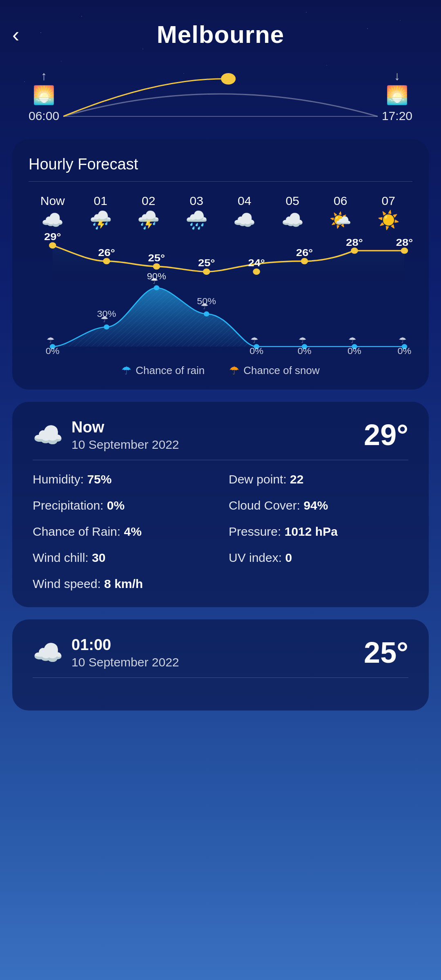  Describe the element at coordinates (101, 212) in the screenshot. I see `hour-01: 01 ⛈️` at that location.